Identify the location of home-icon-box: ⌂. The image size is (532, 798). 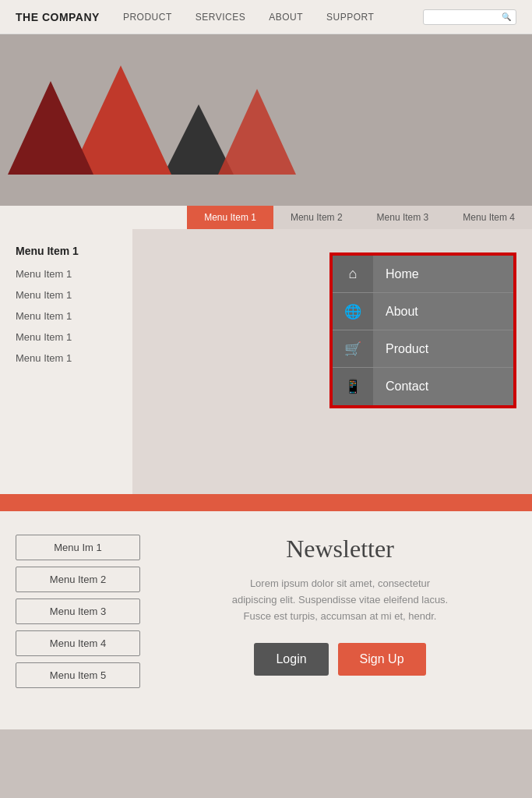
(353, 274).